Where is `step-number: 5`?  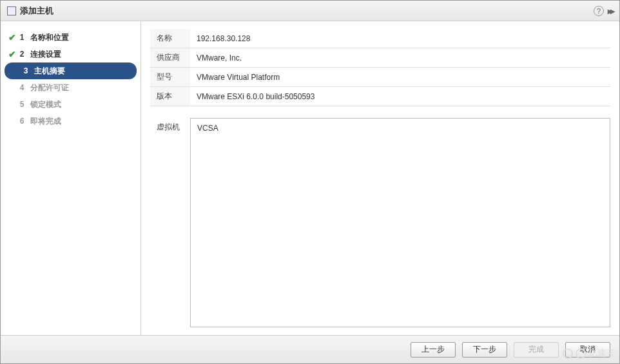 step-number: 5 is located at coordinates (22, 104).